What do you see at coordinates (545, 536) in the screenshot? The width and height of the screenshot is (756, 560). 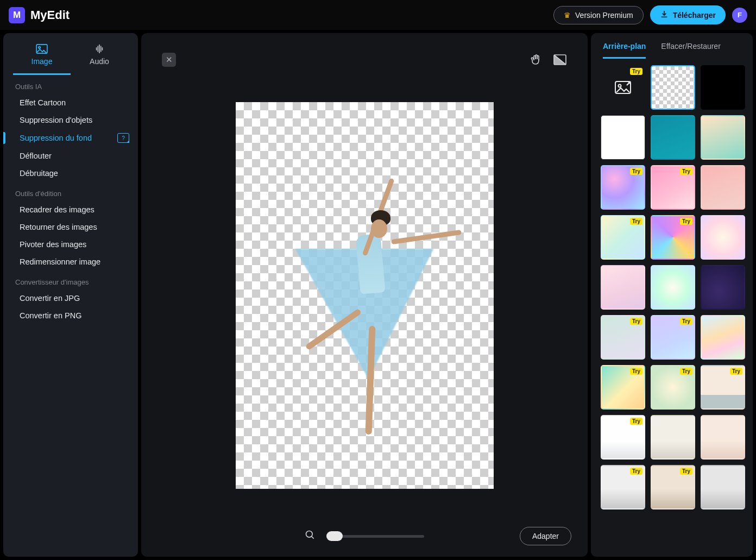 I see `fit-button: Adapter` at bounding box center [545, 536].